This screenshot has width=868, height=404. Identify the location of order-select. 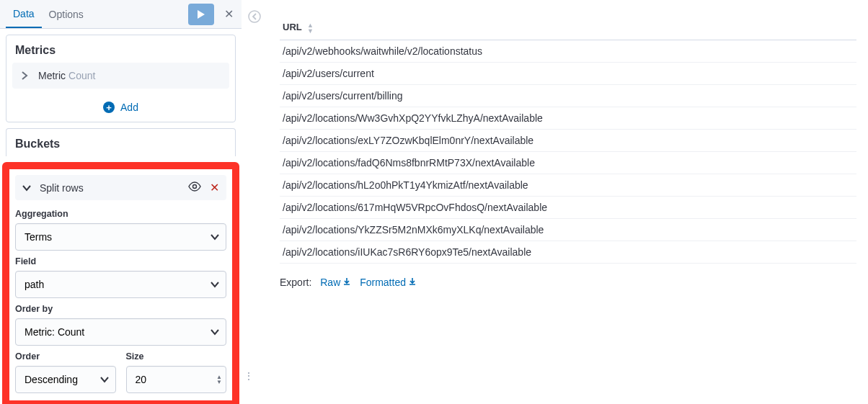
(66, 380).